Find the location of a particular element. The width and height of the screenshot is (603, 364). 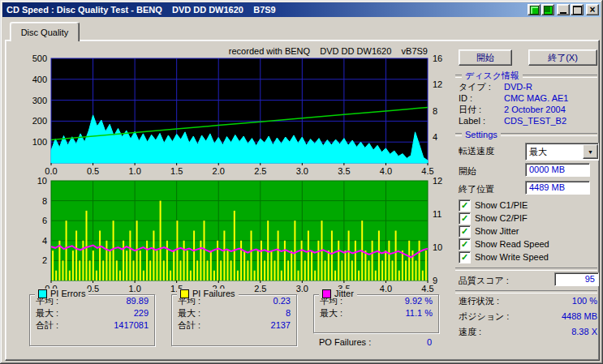

checkbox-show-c2-pif: ✓ Show C2/PIF is located at coordinates (493, 218).